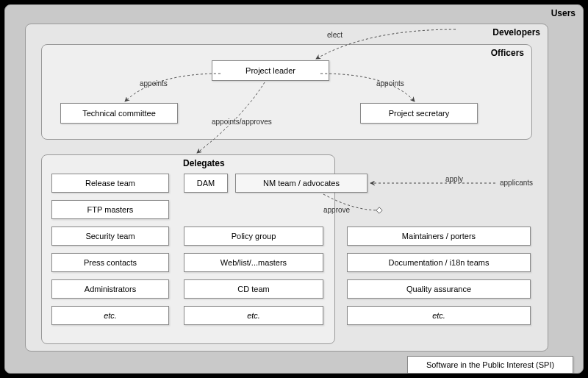  I want to click on administrators-label: Administrators, so click(110, 289).